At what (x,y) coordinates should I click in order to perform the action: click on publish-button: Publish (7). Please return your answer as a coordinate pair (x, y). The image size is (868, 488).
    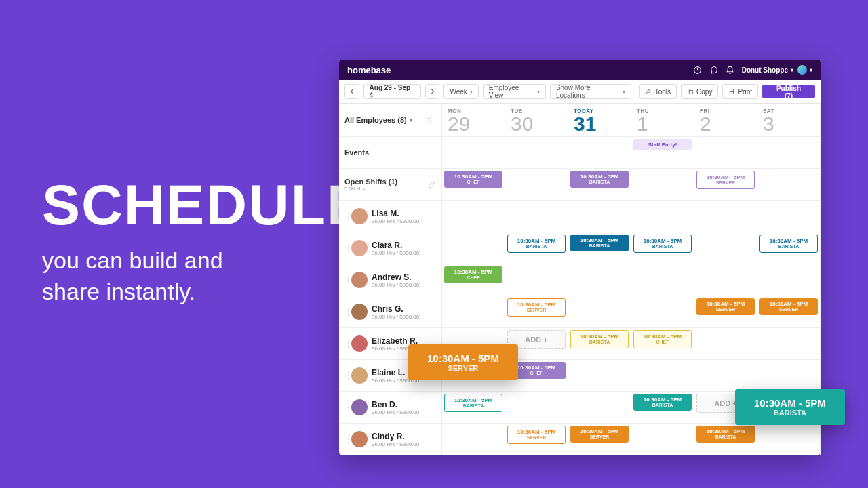
    Looking at the image, I should click on (789, 92).